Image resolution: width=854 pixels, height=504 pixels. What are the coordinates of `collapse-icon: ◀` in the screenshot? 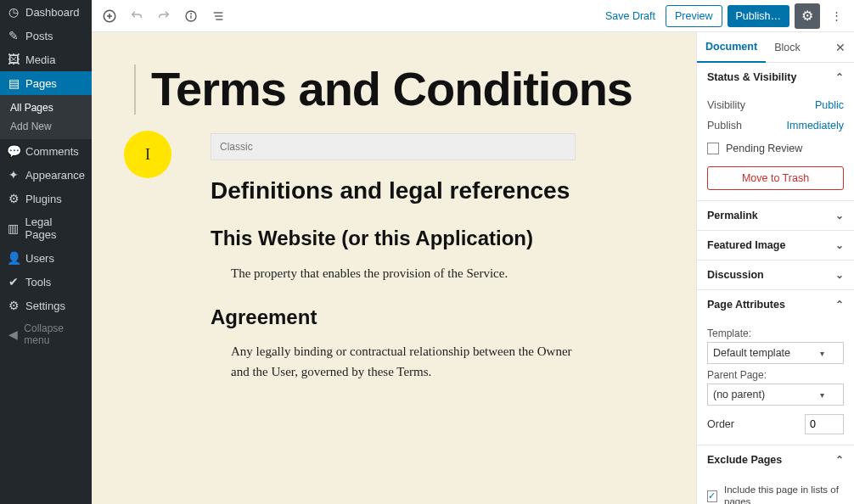 It's located at (13, 334).